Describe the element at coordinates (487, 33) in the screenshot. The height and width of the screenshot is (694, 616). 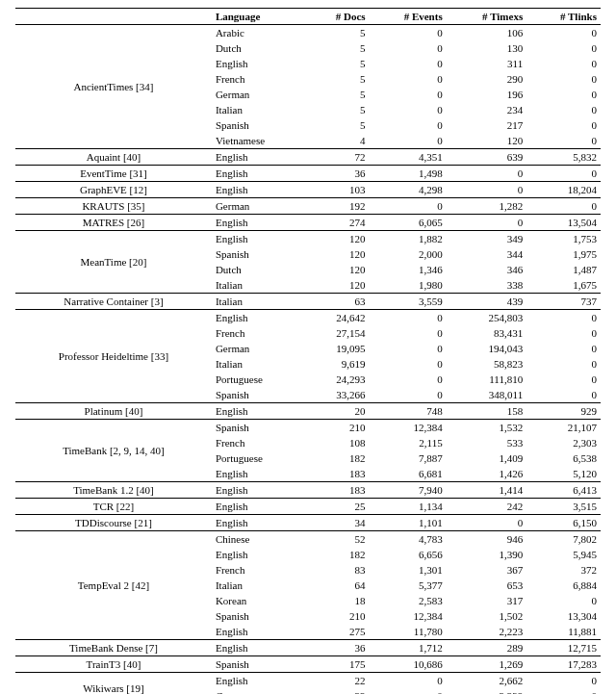
I see `cell-timexs: 106` at that location.